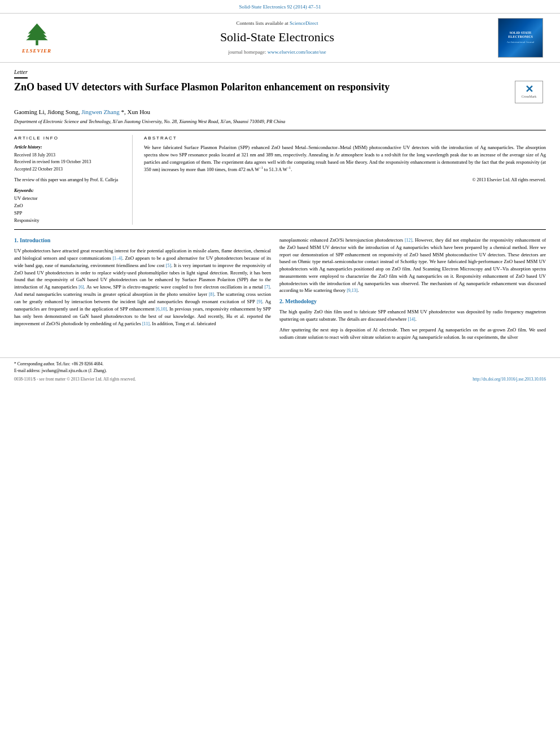 This screenshot has width=560, height=747. I want to click on authors-line: Gaoming Li, Jidong Song, Jingwen Zhang *…, so click(280, 112).